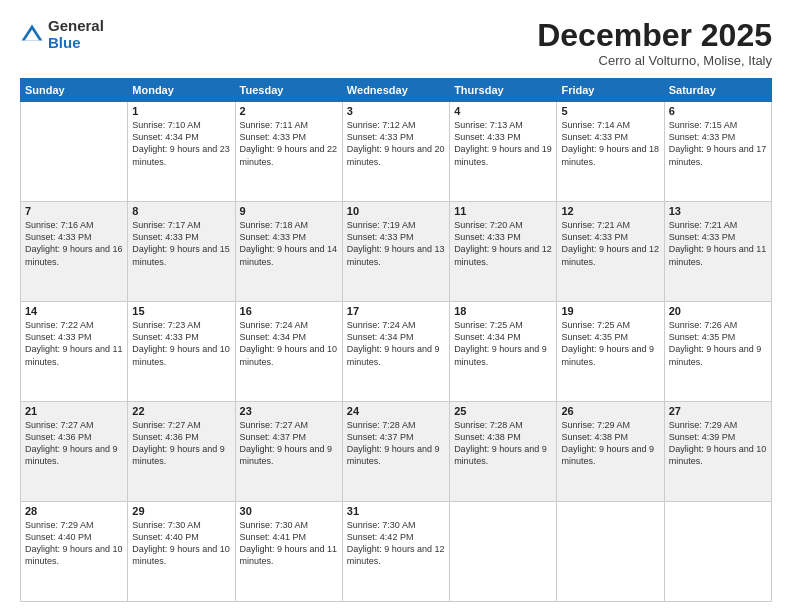 The width and height of the screenshot is (792, 612). What do you see at coordinates (504, 352) in the screenshot?
I see `calendar-cell: 18Sunrise: 7:25 AM Sunset: 4:34 PM Dayli…` at bounding box center [504, 352].